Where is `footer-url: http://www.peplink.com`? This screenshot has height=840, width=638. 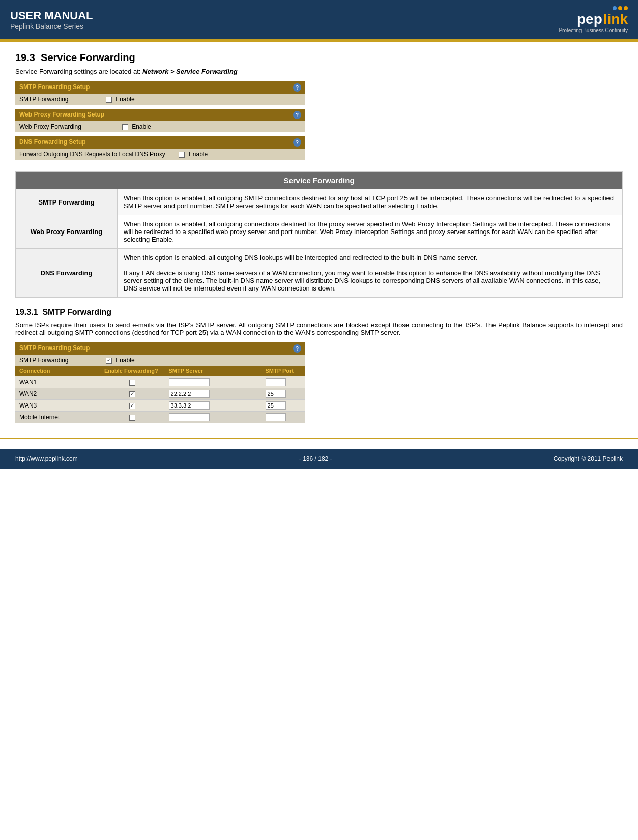
footer-url: http://www.peplink.com is located at coordinates (47, 459).